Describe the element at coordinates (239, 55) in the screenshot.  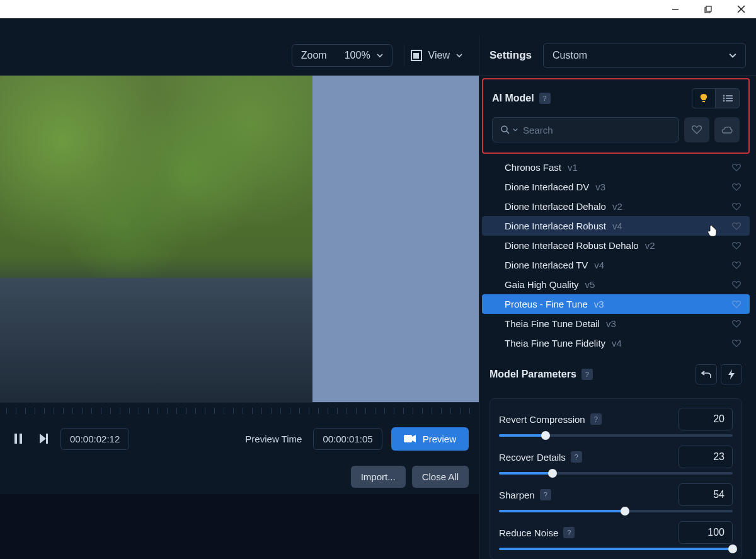
I see `video-toolbar: Zoom 100% View` at that location.